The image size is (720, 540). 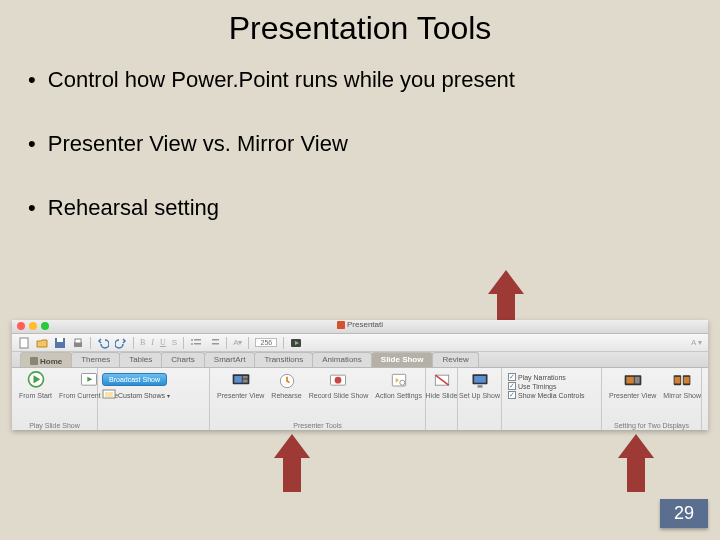 What do you see at coordinates (230, 360) in the screenshot?
I see `tab-smartart: SmartArt` at bounding box center [230, 360].